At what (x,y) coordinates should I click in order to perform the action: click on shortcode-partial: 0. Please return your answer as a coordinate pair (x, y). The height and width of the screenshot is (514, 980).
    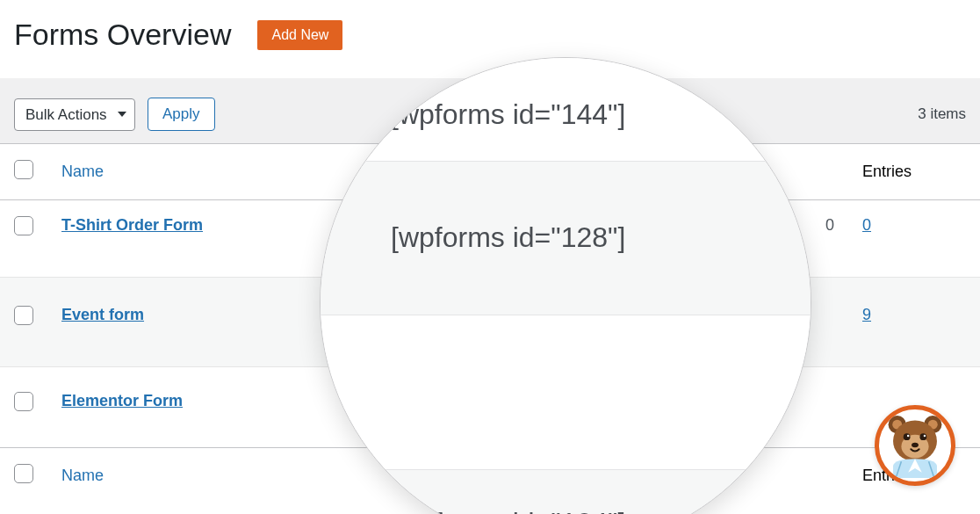
    Looking at the image, I should click on (830, 225).